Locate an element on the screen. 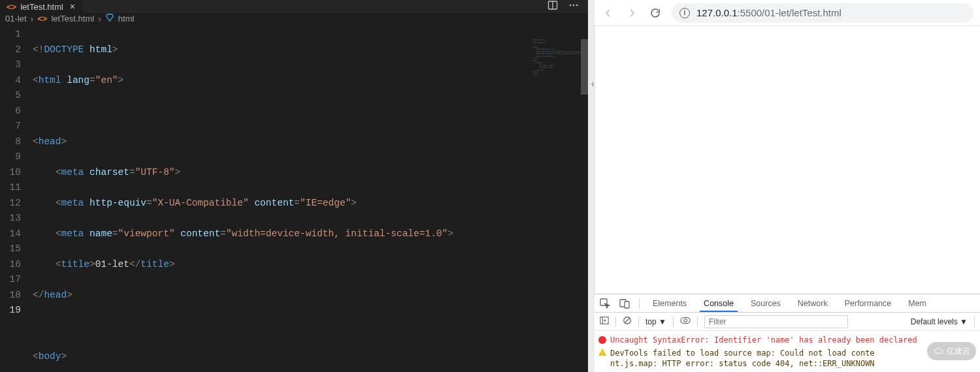  line-gutter: 12345678910111213141516171819 is located at coordinates (16, 198).